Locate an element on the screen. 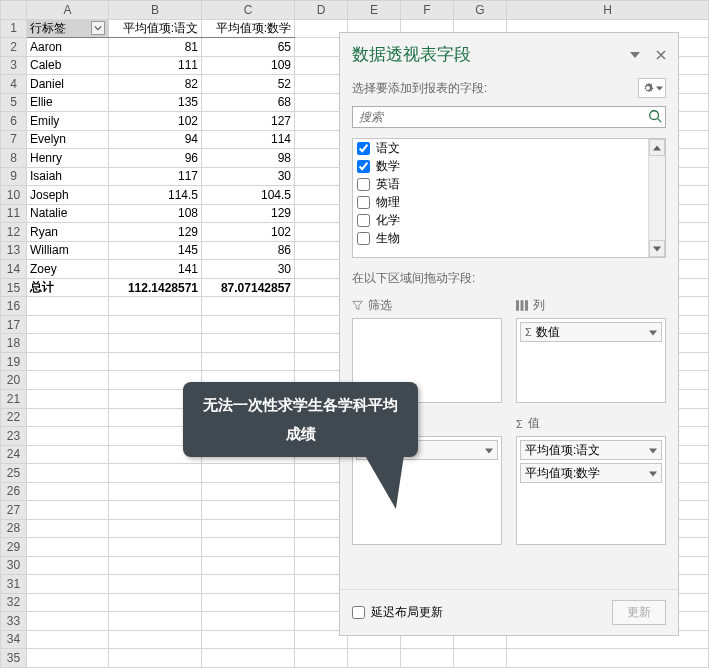 This screenshot has width=709, height=668. cell: 平均值项:数学 is located at coordinates (248, 28).